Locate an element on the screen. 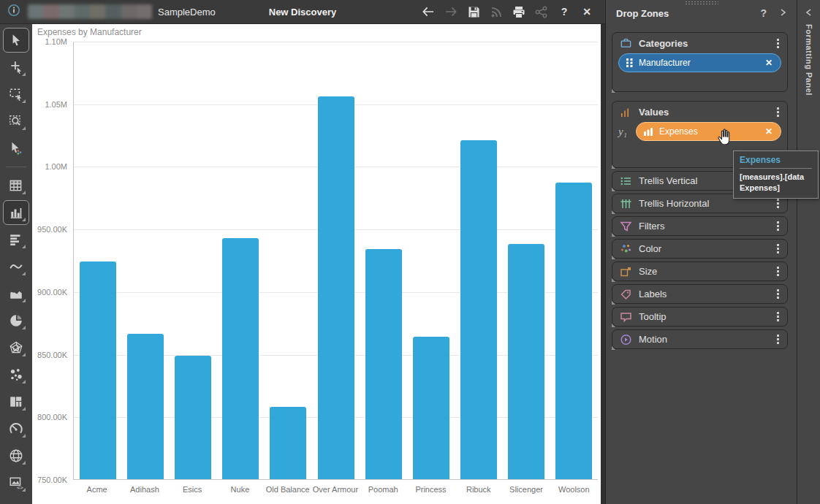 The width and height of the screenshot is (820, 504). tool-map-chart is located at coordinates (16, 456).